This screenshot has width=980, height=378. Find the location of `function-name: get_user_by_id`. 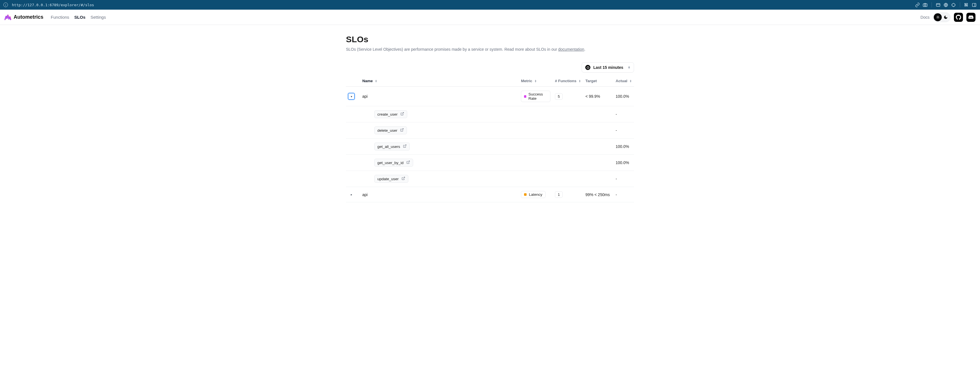

function-name: get_user_by_id is located at coordinates (390, 163).